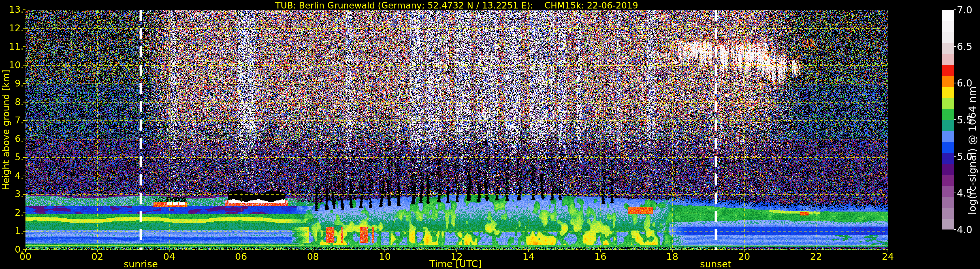  Describe the element at coordinates (457, 256) in the screenshot. I see `x-tick-label: 12` at that location.